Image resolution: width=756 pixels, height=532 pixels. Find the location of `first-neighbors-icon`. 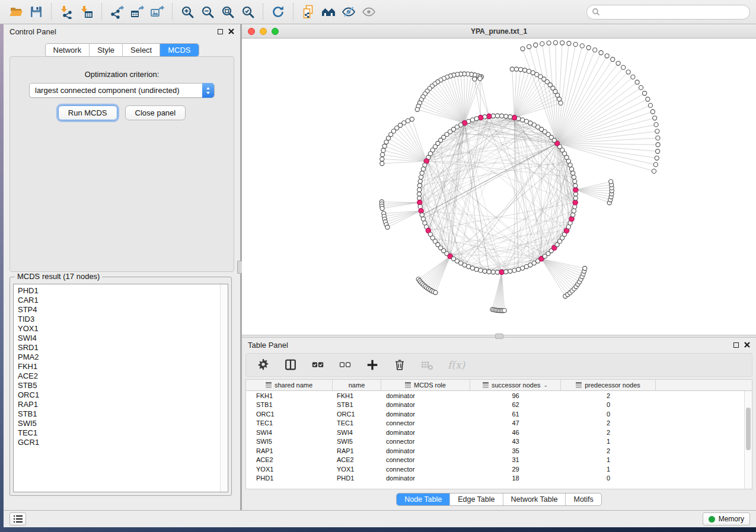

first-neighbors-icon is located at coordinates (328, 12).